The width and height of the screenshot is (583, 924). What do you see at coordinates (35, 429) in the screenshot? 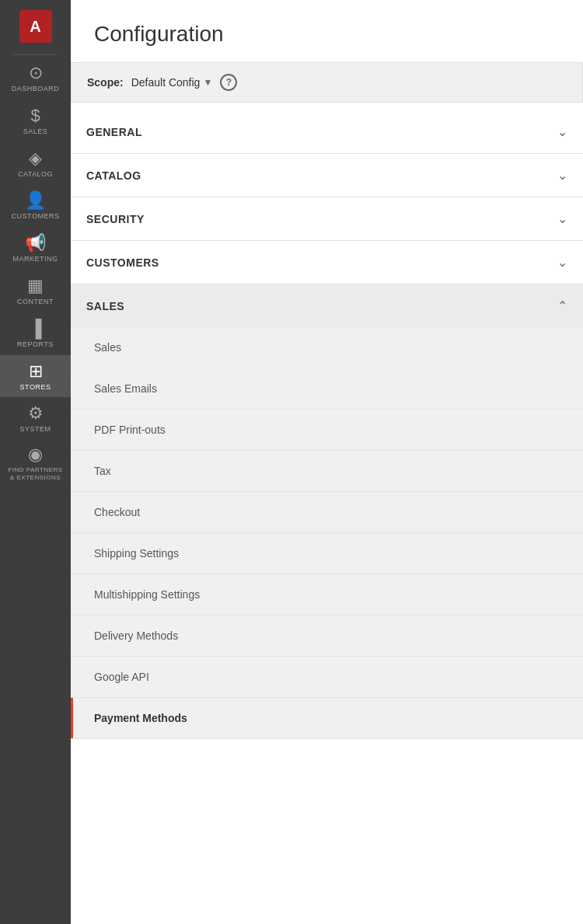
I see `sidebar-item-label: SYSTEM` at bounding box center [35, 429].